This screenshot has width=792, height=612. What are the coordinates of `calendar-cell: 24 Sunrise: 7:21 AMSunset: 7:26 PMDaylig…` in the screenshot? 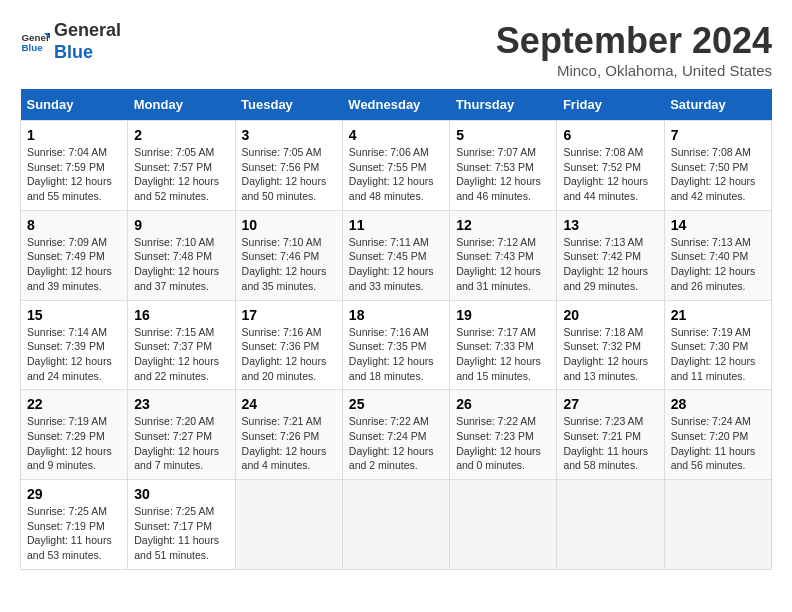 It's located at (288, 435).